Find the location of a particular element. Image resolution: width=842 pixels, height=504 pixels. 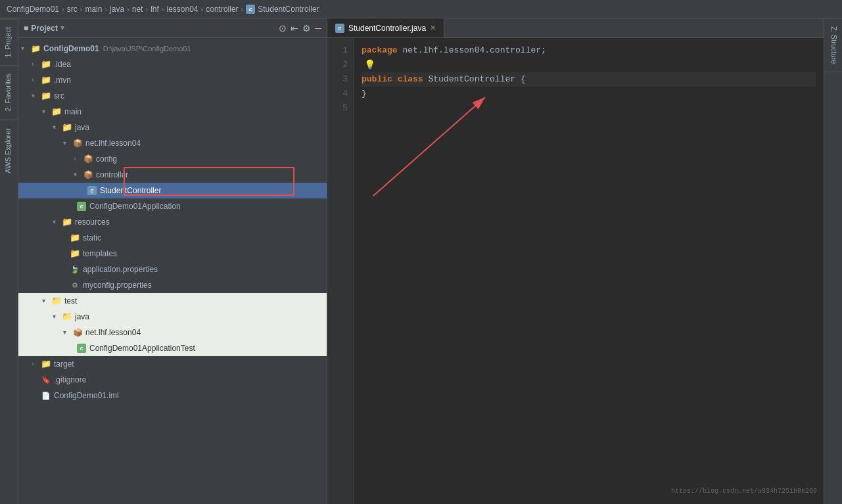

tree-item-apptest: c ConfigDemo01ApplicationTest is located at coordinates (172, 348).